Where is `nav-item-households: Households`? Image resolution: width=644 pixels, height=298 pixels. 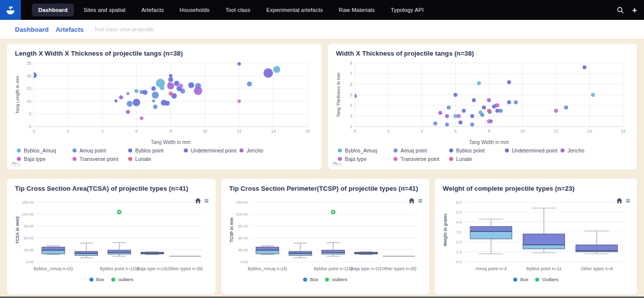
nav-item-households: Households is located at coordinates (195, 10).